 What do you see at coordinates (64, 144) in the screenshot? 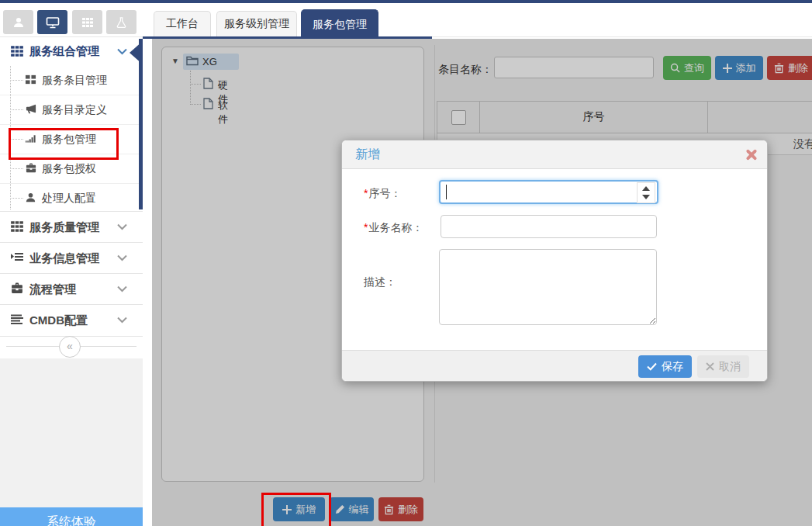
I see `annotation-box-sidebar-service-package` at bounding box center [64, 144].